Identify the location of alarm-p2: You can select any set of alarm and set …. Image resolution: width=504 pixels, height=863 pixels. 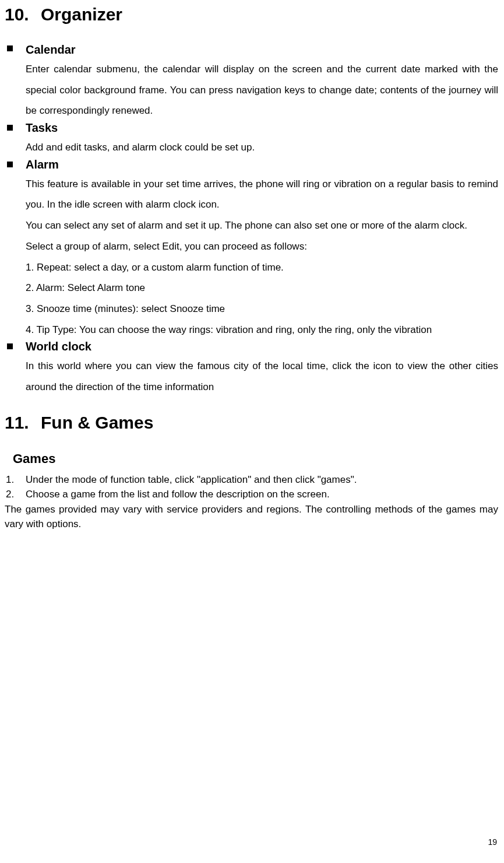
(262, 226).